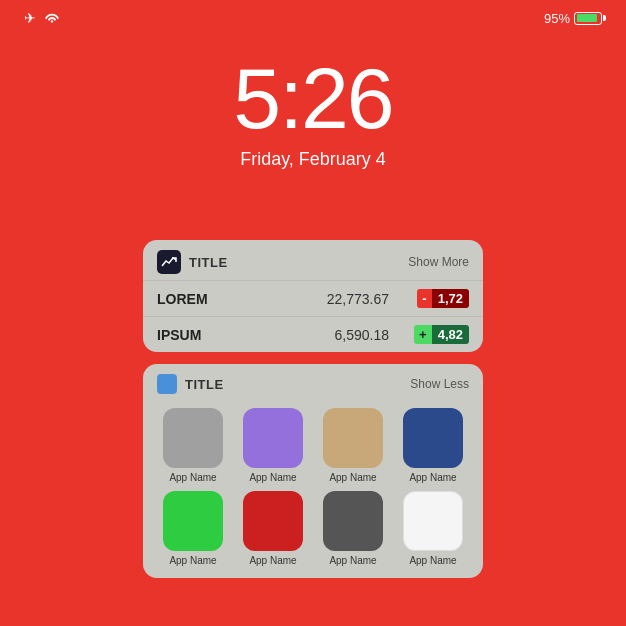  I want to click on app-icon-green, so click(193, 521).